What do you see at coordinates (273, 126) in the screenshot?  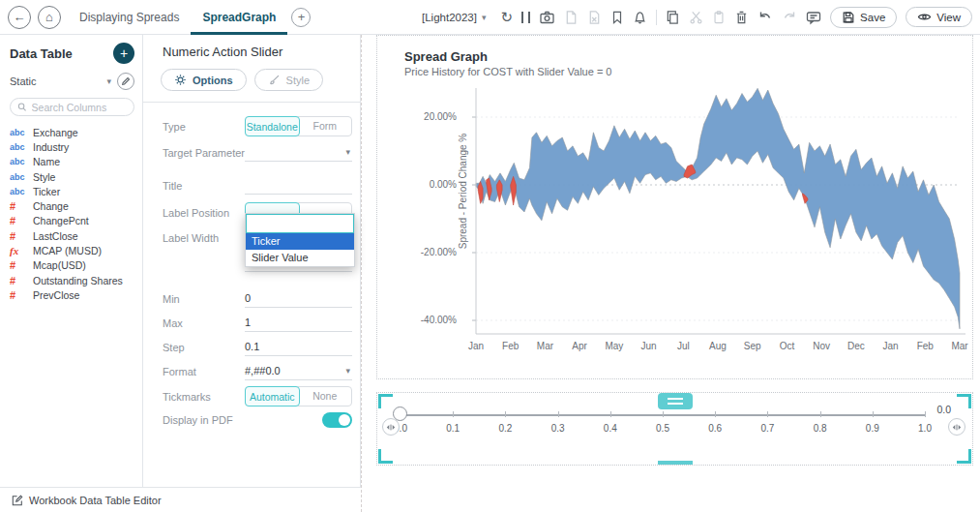 I see `type-option-standalone: Standalone` at bounding box center [273, 126].